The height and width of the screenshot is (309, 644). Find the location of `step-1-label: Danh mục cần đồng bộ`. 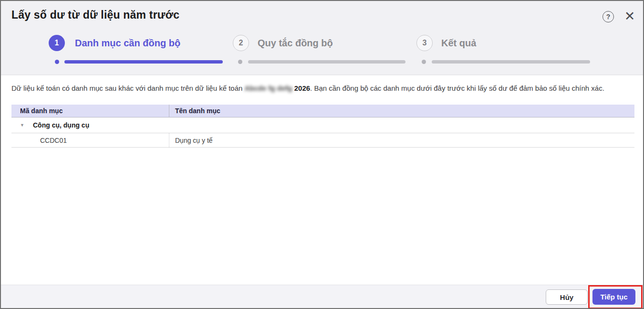

step-1-label: Danh mục cần đồng bộ is located at coordinates (128, 43).